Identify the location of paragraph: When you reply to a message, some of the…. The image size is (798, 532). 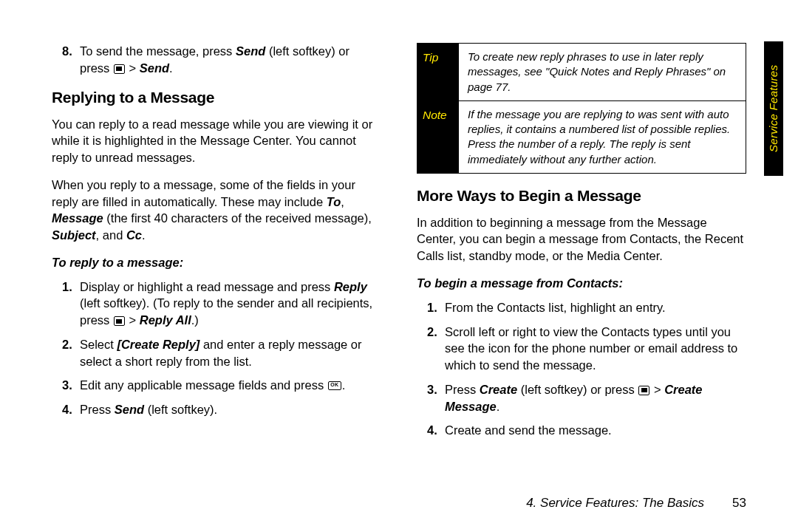
(216, 210).